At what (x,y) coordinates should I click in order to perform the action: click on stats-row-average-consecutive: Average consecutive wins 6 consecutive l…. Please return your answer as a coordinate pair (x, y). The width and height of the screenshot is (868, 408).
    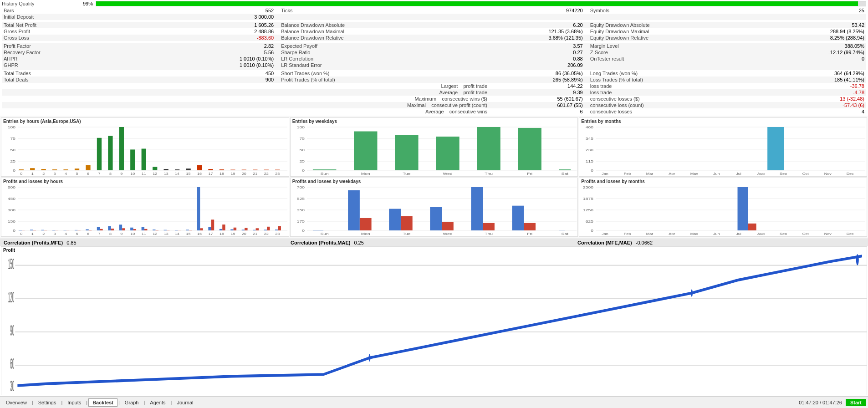
    Looking at the image, I should click on (434, 112).